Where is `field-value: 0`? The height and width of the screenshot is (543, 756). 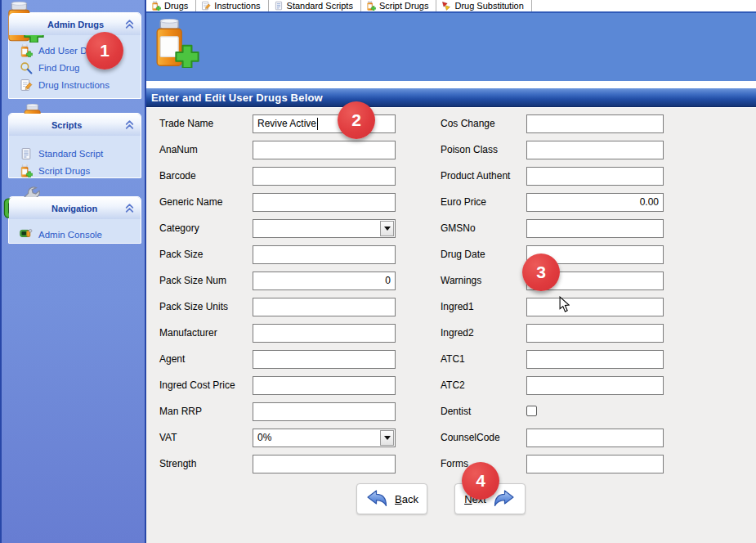 field-value: 0 is located at coordinates (387, 281).